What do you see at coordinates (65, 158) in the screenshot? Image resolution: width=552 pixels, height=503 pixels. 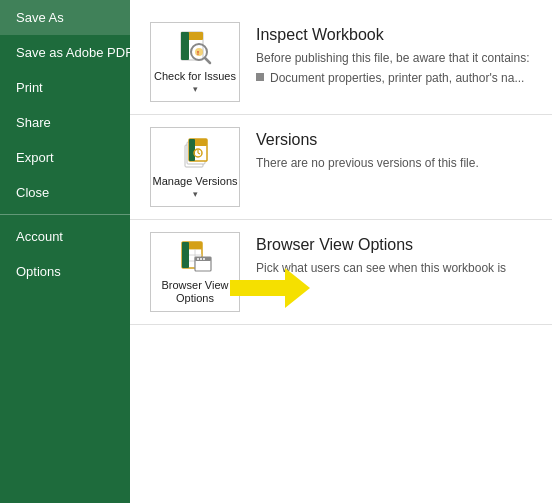 I see `sidebar-item-export: Export` at bounding box center [65, 158].